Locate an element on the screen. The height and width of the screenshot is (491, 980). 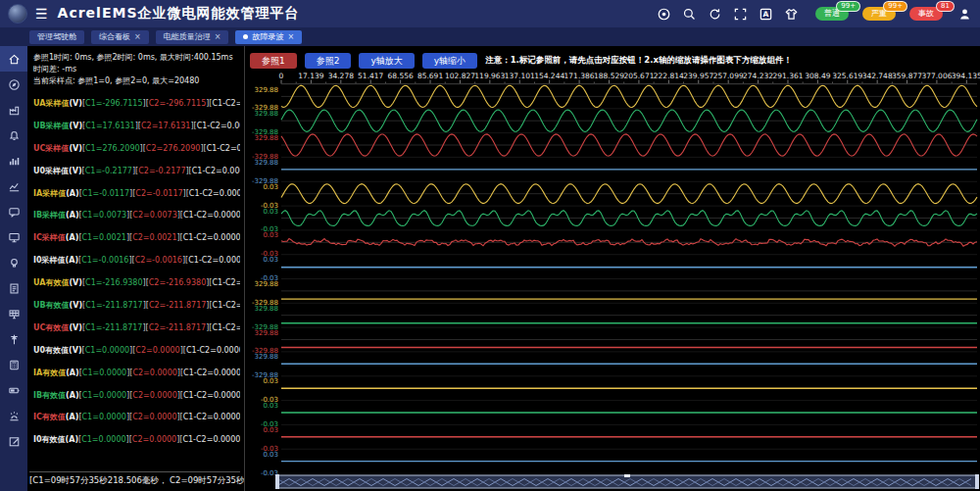
sidebar-item-compass is located at coordinates (14, 84).